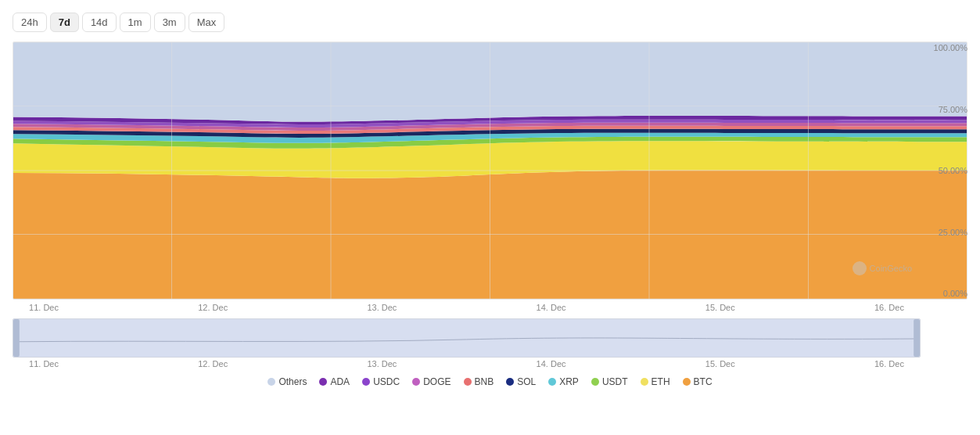 The image size is (980, 435). I want to click on legend-dot-others, so click(271, 382).